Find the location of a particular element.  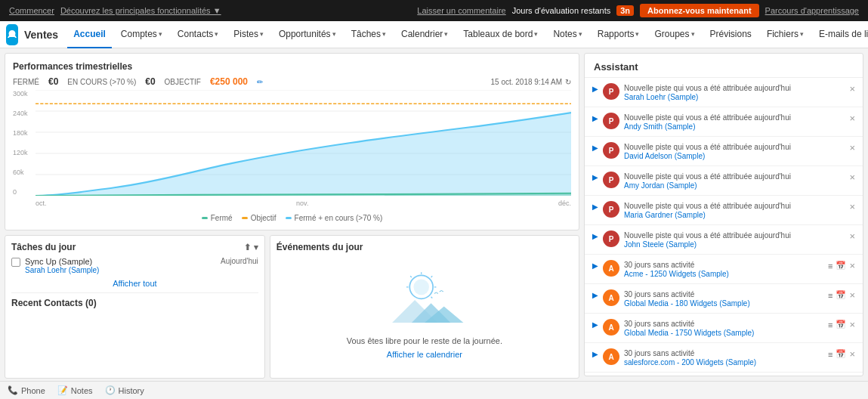

phone-label: Phone is located at coordinates (33, 391).